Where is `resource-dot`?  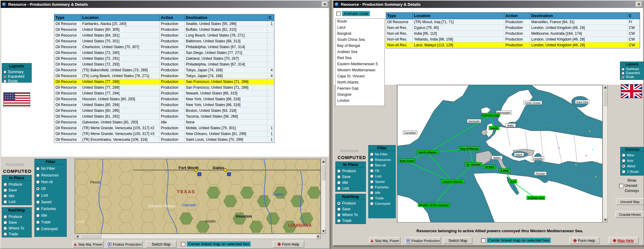 resource-dot is located at coordinates (225, 170).